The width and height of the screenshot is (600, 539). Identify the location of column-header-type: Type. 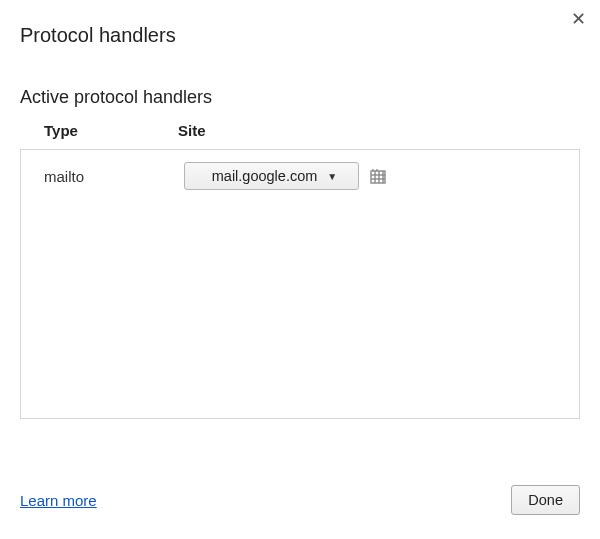
(99, 130).